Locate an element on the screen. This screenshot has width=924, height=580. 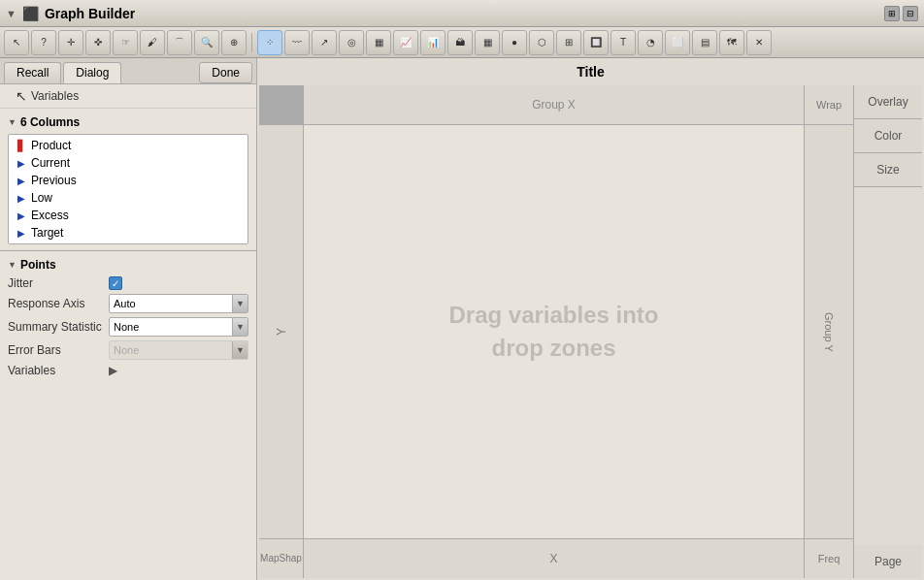
tab-dialog: Dialog is located at coordinates (92, 73).